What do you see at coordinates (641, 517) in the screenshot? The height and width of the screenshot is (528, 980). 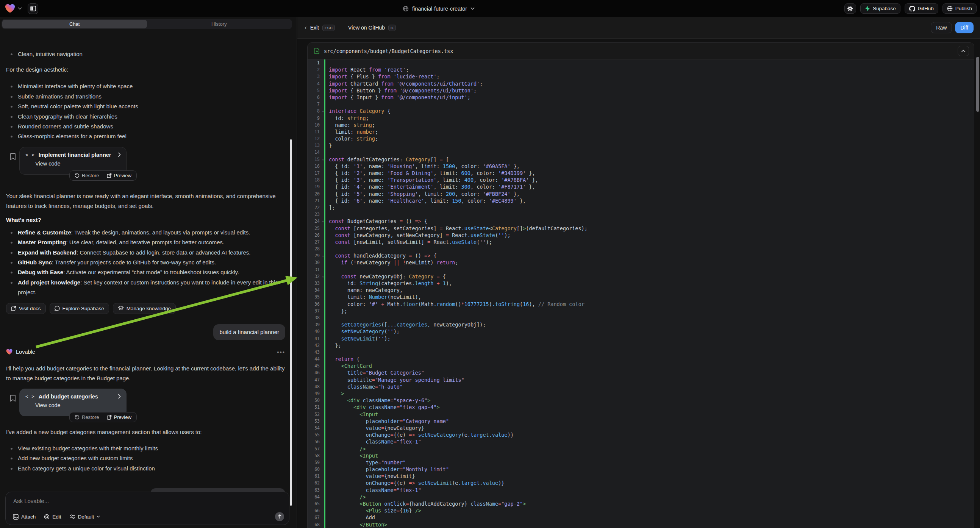 I see `code-line: 67 Add` at bounding box center [641, 517].